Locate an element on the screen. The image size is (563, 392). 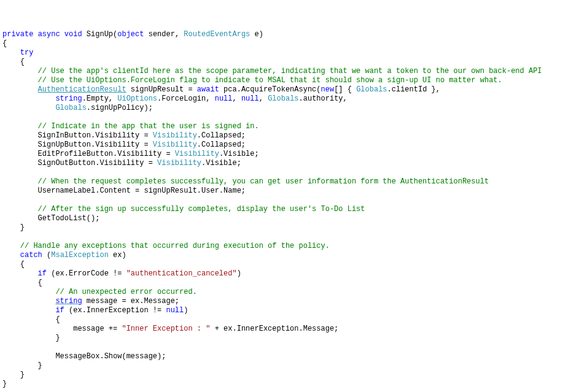
text: e) is located at coordinates (257, 34).